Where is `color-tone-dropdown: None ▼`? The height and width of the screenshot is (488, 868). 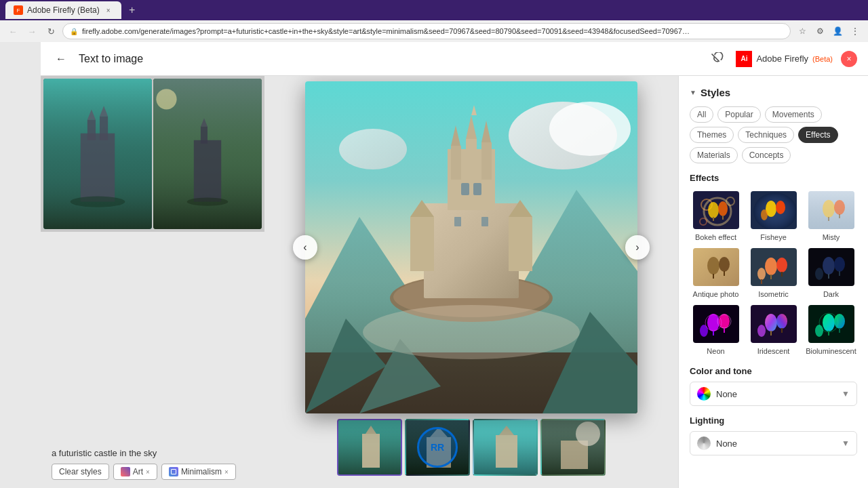
color-tone-dropdown: None ▼ is located at coordinates (773, 394).